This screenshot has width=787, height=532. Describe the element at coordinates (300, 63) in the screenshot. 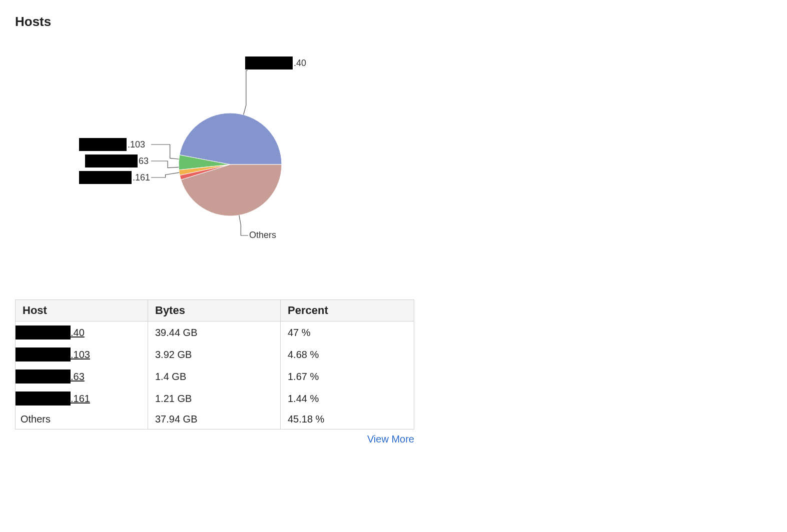

I see `callout-suffix: .40` at that location.